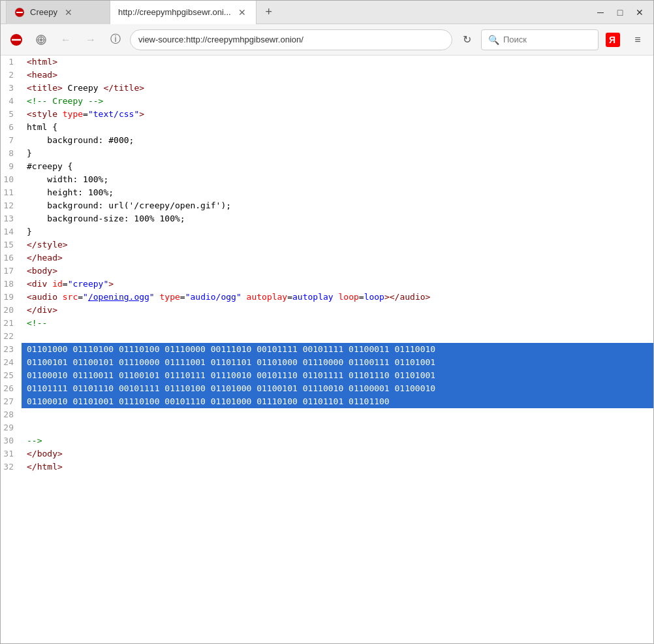 This screenshot has width=654, height=644. What do you see at coordinates (11, 245) in the screenshot?
I see `line-number: 15` at bounding box center [11, 245].